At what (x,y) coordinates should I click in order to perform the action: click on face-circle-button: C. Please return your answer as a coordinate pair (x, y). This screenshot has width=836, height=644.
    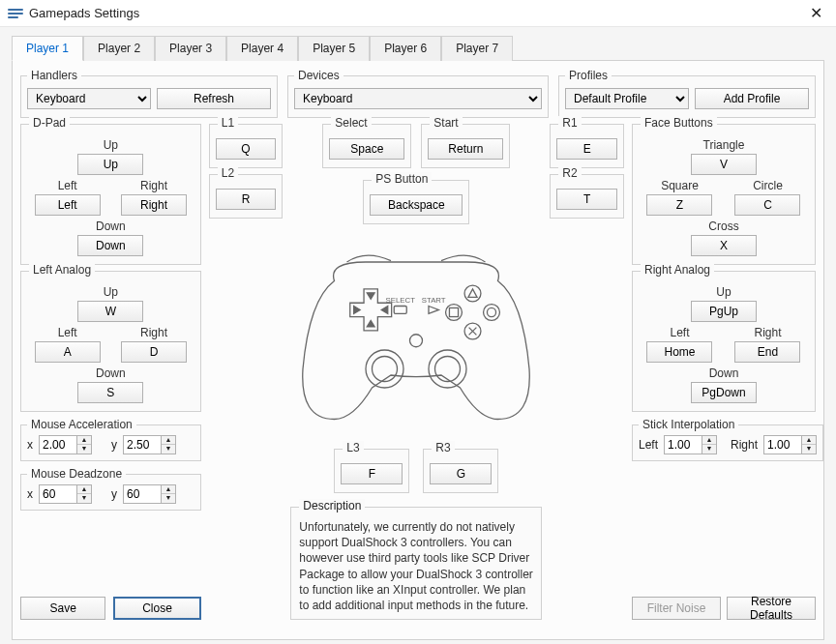
    Looking at the image, I should click on (767, 205).